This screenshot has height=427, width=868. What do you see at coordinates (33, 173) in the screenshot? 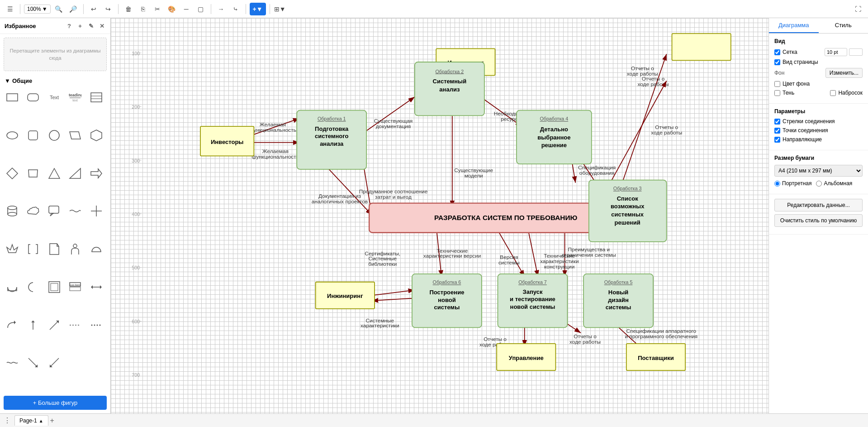
I see `shape-trapezoid` at bounding box center [33, 173].